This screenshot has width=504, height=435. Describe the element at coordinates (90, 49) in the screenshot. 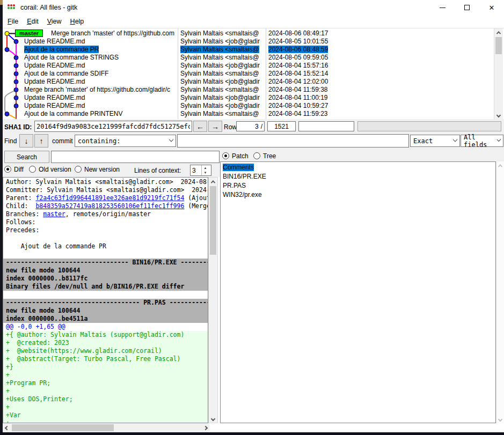

I see `commit-subject: Ajout de la commande PR` at that location.